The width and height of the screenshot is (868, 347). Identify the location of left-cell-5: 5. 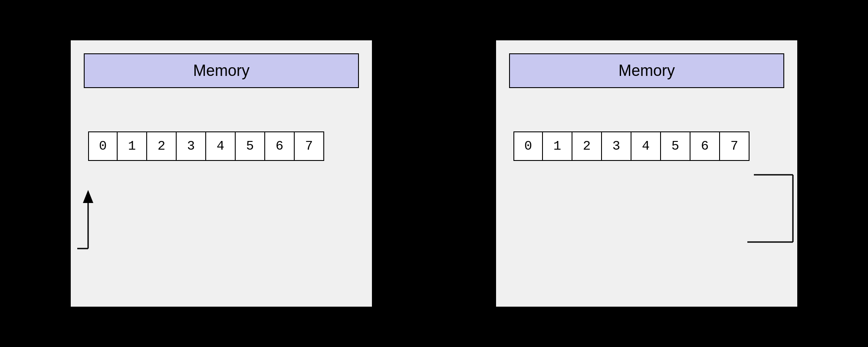
(250, 146).